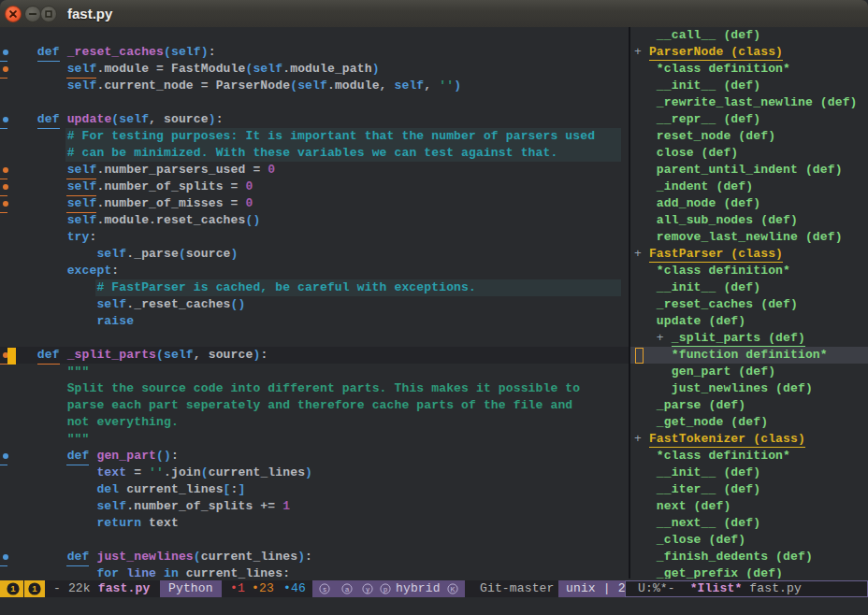  What do you see at coordinates (368, 589) in the screenshot?
I see `svg-text: y` at bounding box center [368, 589].